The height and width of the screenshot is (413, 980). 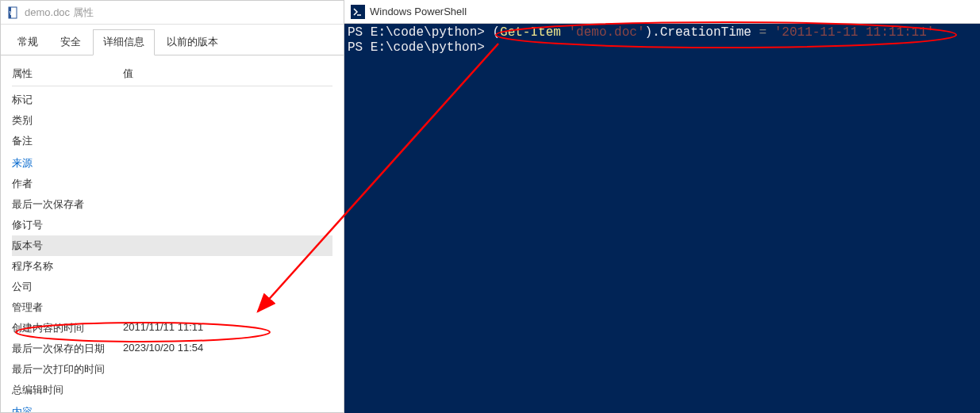 I want to click on tab-previous: 以前的版本, so click(x=192, y=42).